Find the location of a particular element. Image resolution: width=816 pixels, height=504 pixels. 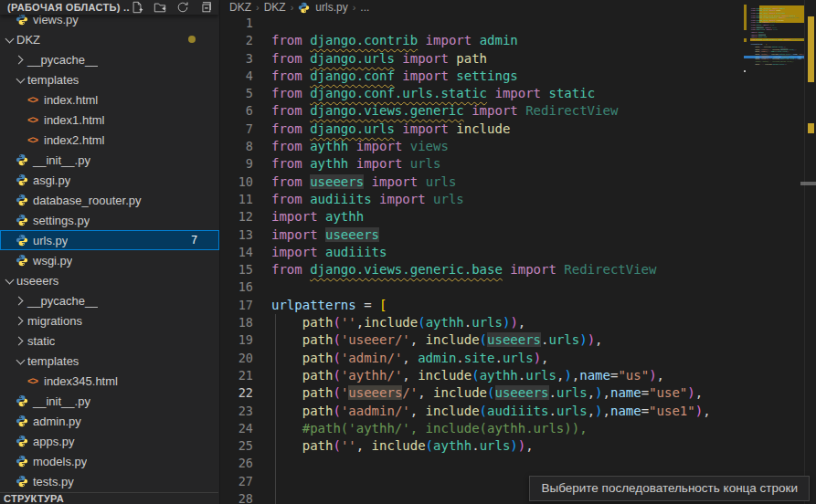

line-number: 19 is located at coordinates (237, 340).